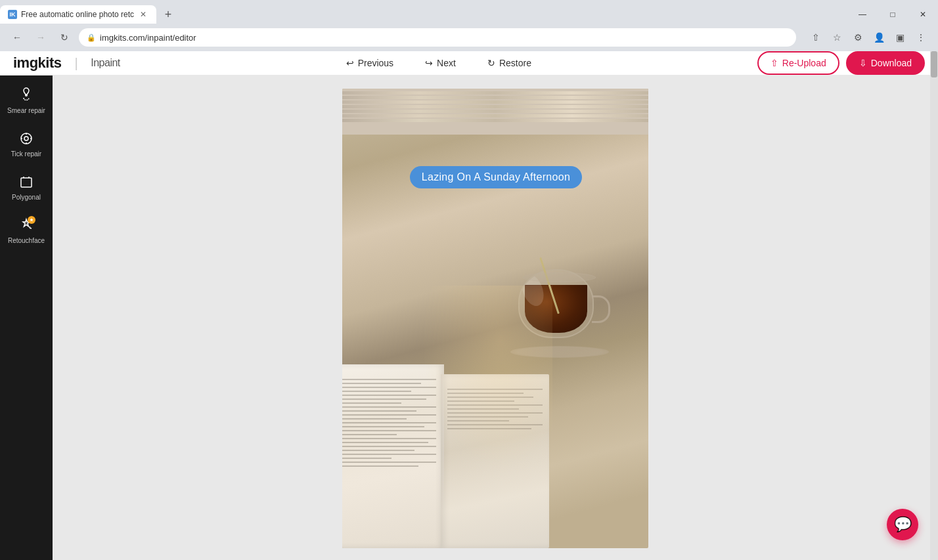 The height and width of the screenshot is (560, 938). Describe the element at coordinates (799, 63) in the screenshot. I see `reupload-button: ⇧ Re-Upload` at that location.